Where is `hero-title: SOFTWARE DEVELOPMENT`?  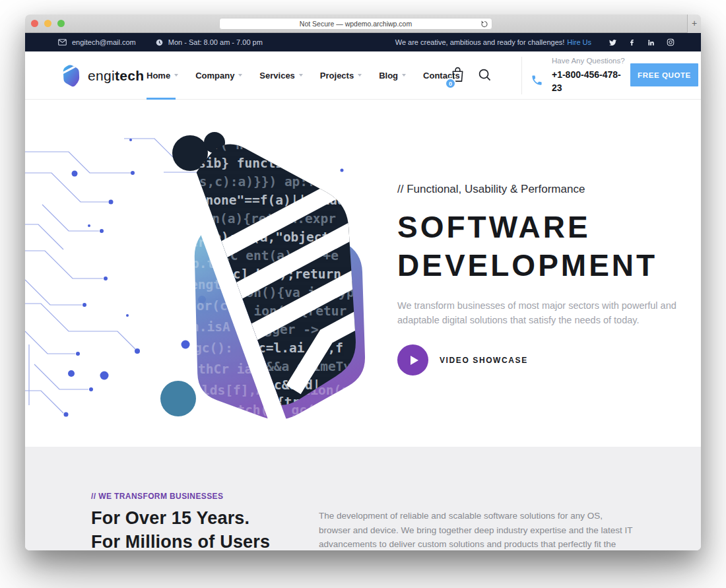 hero-title: SOFTWARE DEVELOPMENT is located at coordinates (549, 246).